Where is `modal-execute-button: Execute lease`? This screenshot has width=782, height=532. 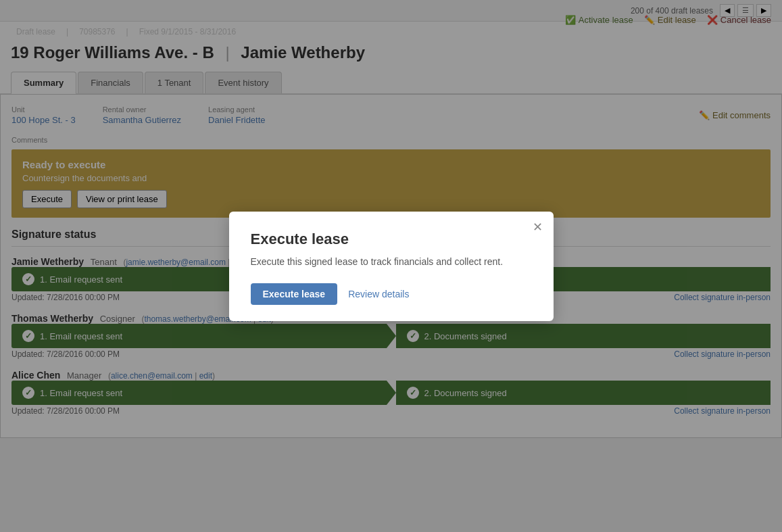
modal-execute-button: Execute lease is located at coordinates (295, 294).